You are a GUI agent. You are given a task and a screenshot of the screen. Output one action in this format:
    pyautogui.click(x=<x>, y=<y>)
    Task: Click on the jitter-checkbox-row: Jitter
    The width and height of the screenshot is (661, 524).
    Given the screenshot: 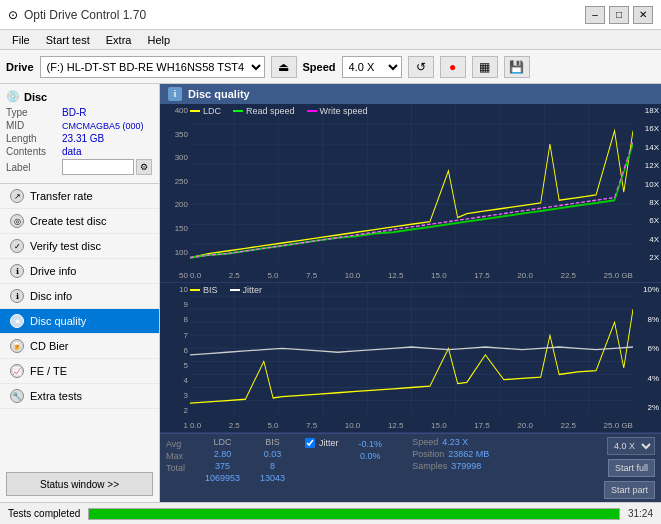 What is the action you would take?
    pyautogui.click(x=322, y=443)
    